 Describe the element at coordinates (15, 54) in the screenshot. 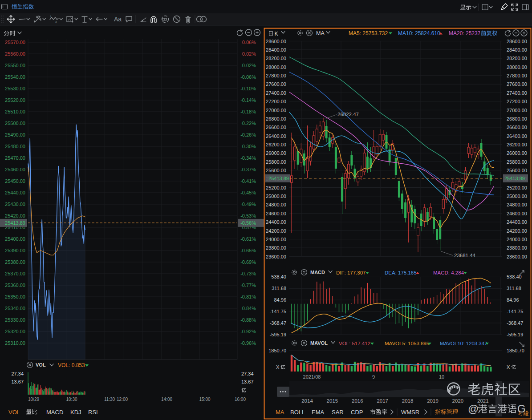

I see `svg-text: 25560.00` at that location.